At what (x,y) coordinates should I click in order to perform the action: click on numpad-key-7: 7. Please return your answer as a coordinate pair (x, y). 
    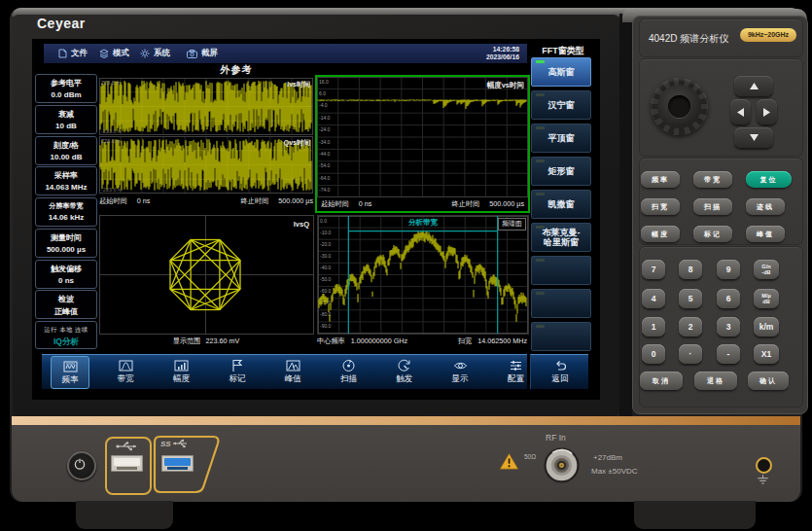
    Looking at the image, I should click on (653, 269).